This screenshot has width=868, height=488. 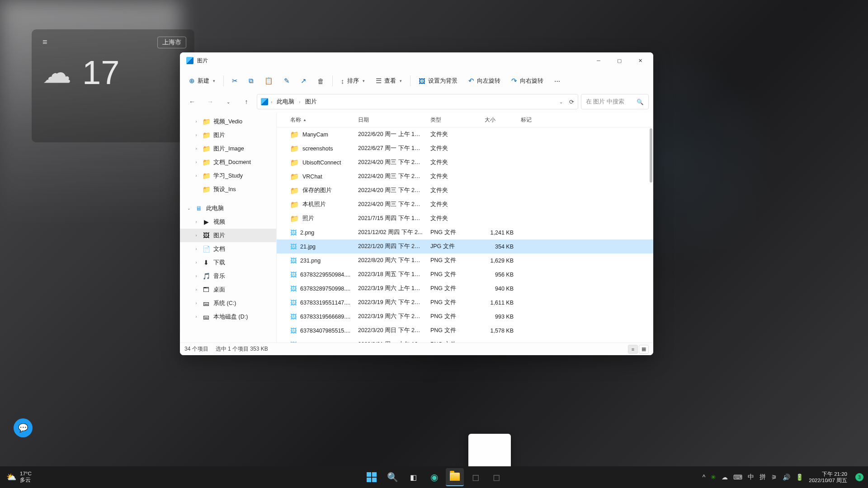 What do you see at coordinates (228, 102) in the screenshot?
I see `recent-button: ⌄` at bounding box center [228, 102].